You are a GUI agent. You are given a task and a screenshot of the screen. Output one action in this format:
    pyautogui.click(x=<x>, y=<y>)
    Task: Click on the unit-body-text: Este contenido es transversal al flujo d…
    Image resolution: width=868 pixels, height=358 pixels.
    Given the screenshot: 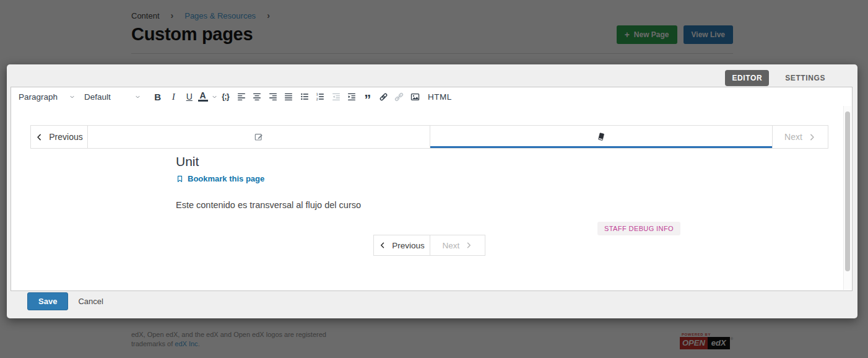 What is the action you would take?
    pyautogui.click(x=433, y=205)
    